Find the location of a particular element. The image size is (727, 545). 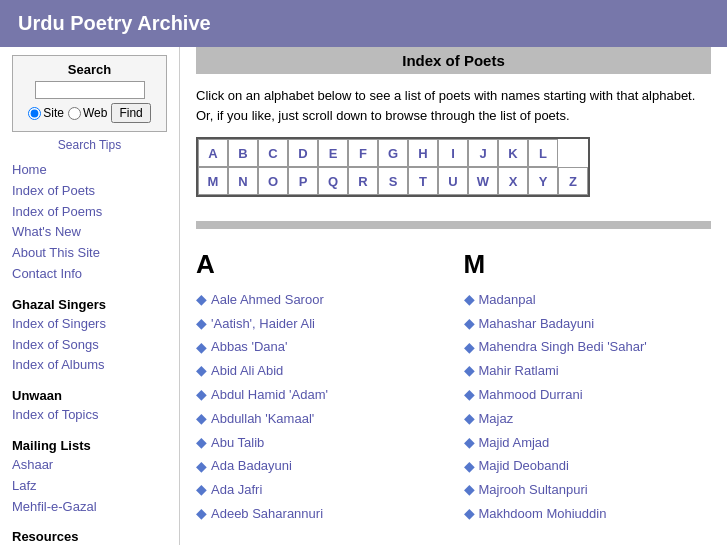

alpha-link-h: H is located at coordinates (423, 153).